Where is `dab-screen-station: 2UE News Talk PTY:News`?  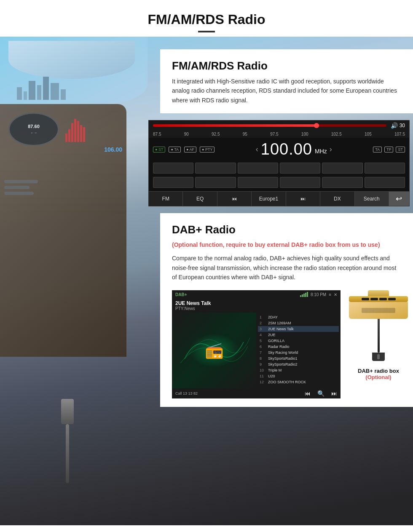 dab-screen-station: 2UE News Talk PTY:News is located at coordinates (256, 306).